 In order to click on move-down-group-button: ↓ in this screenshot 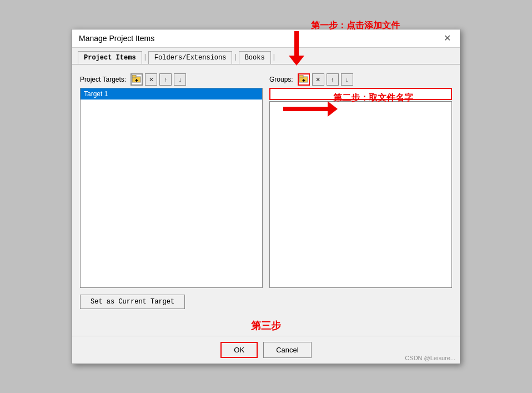, I will do `click(347, 79)`.